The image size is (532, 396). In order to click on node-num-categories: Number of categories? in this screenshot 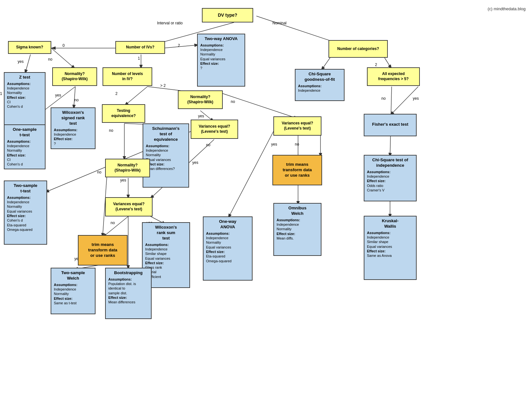, I will do `click(358, 49)`.